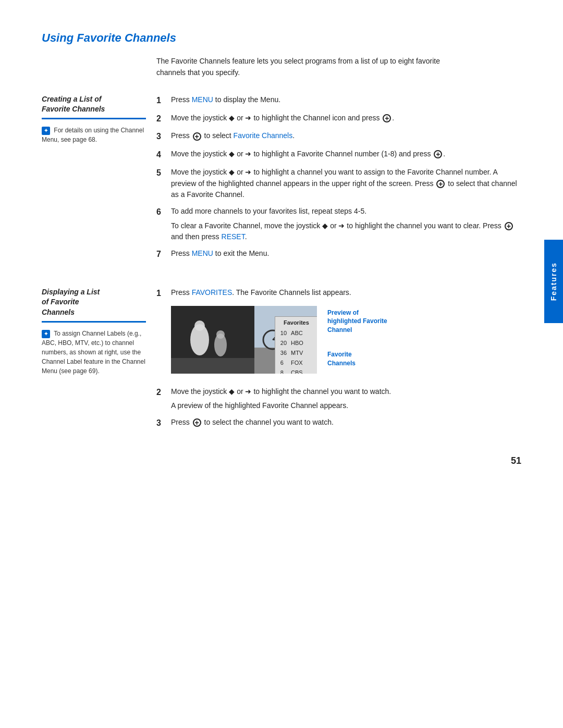 The image size is (563, 728). I want to click on step-3-number: 3, so click(164, 137).